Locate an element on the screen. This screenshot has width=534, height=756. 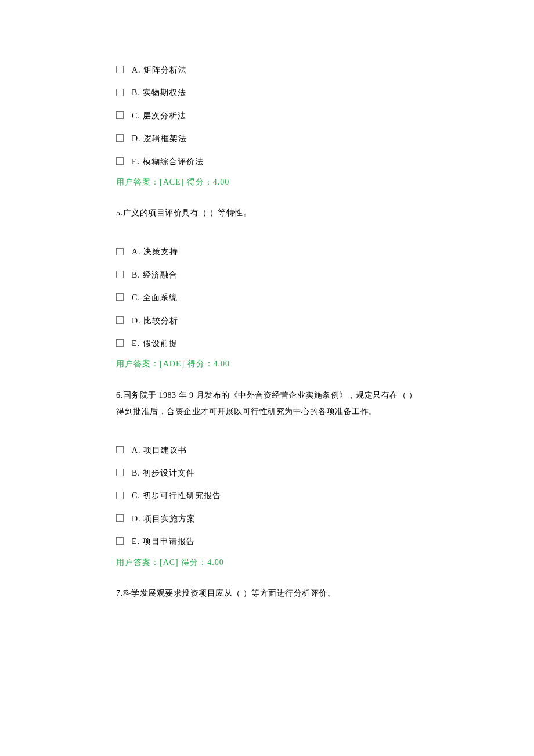
option-label: B. 经济融合 is located at coordinates (154, 275).